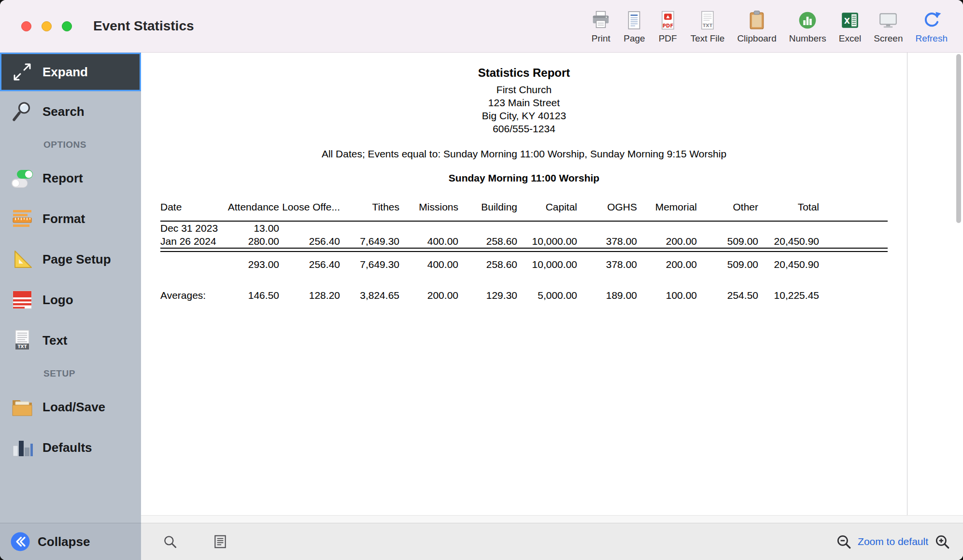  What do you see at coordinates (310, 208) in the screenshot?
I see `column-header: Loose Offe...` at bounding box center [310, 208].